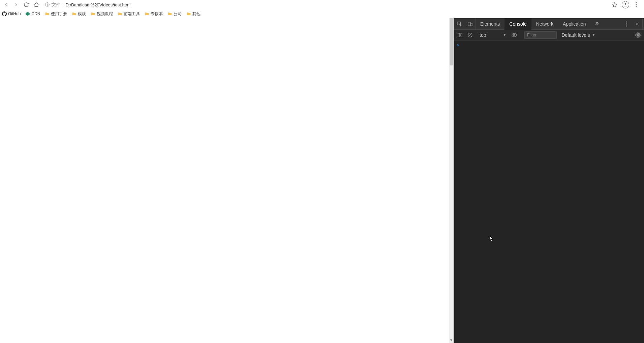 The width and height of the screenshot is (644, 343). What do you see at coordinates (102, 14) in the screenshot?
I see `bookmark-item: 视频教程` at bounding box center [102, 14].